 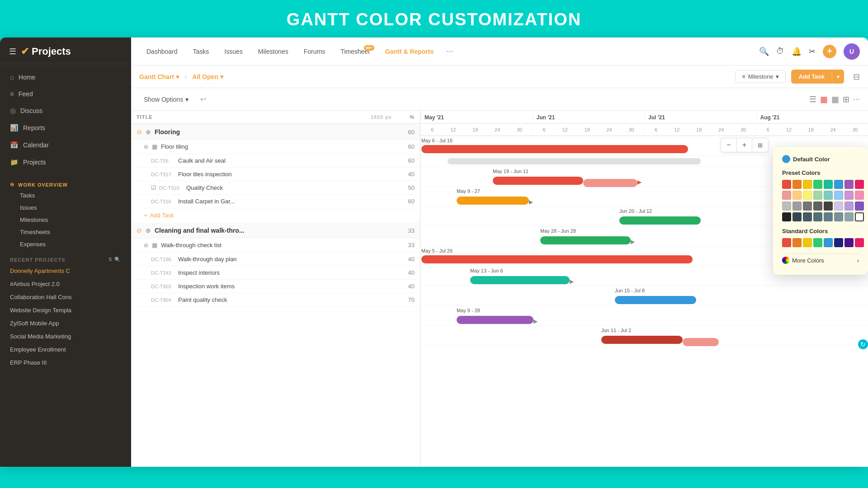 What do you see at coordinates (859, 217) in the screenshot?
I see `color-swatch-selected` at bounding box center [859, 217].